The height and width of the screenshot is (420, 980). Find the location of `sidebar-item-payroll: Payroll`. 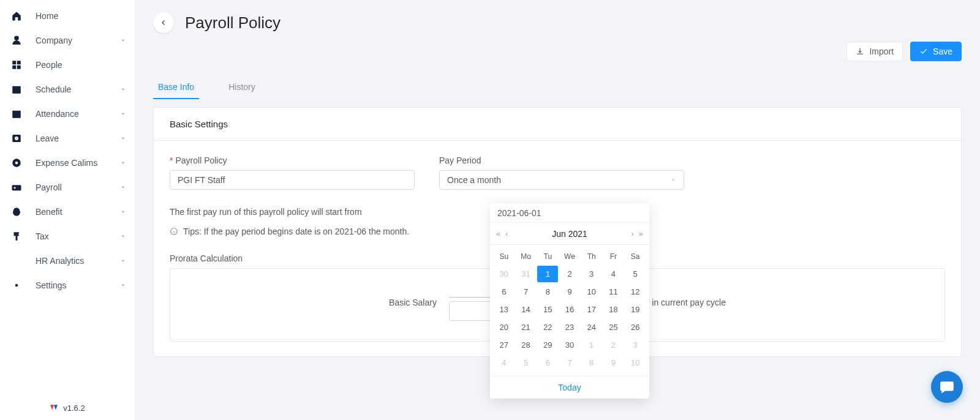

sidebar-item-payroll: Payroll is located at coordinates (67, 187).